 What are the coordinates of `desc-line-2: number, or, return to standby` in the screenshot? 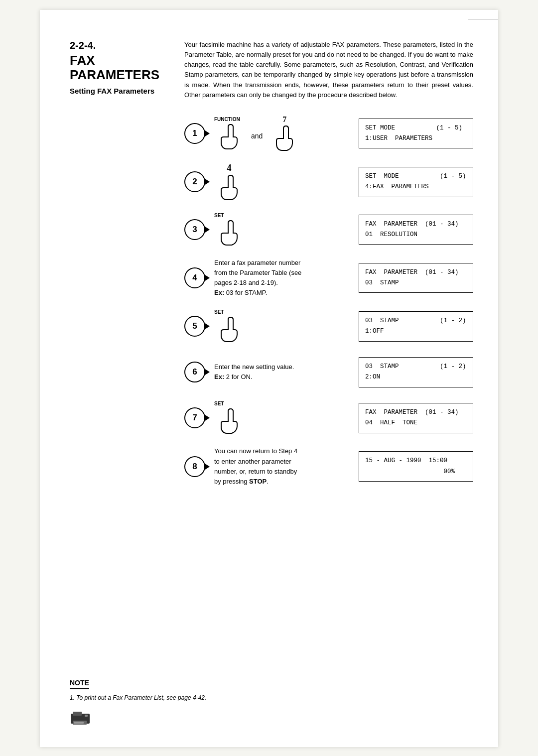 It's located at (286, 472).